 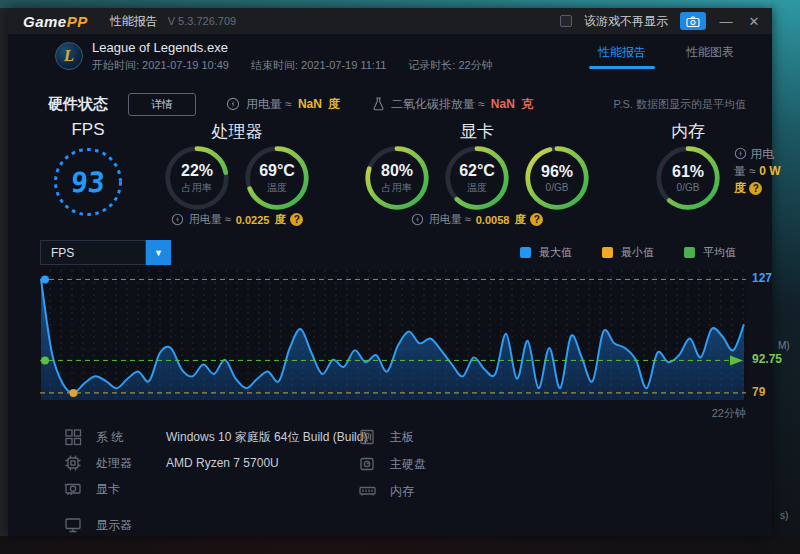 I want to click on gpu-section-label: 显卡, so click(x=477, y=132).